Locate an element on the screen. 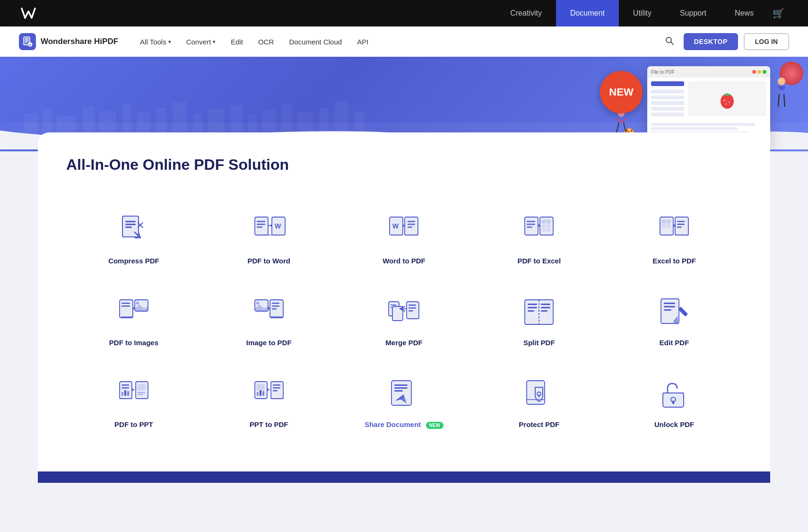 The height and width of the screenshot is (532, 808). tool-unlock-pdf: Unlock PDF is located at coordinates (674, 402).